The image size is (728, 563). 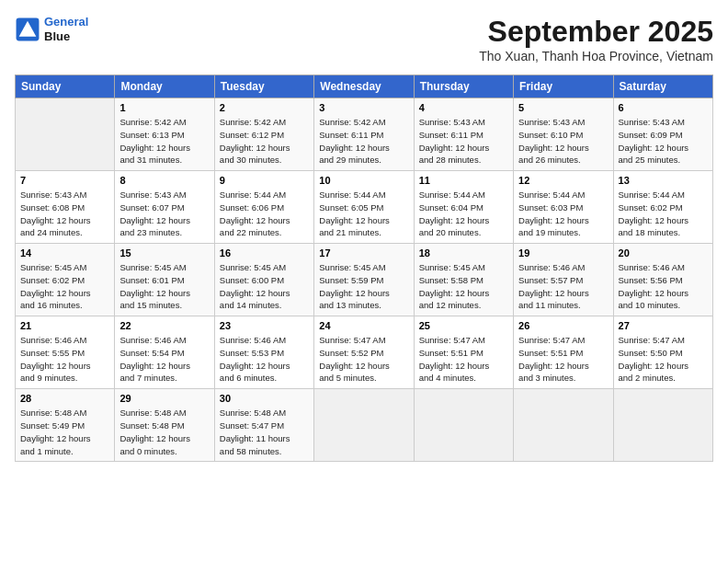 What do you see at coordinates (28, 29) in the screenshot?
I see `logo-icon` at bounding box center [28, 29].